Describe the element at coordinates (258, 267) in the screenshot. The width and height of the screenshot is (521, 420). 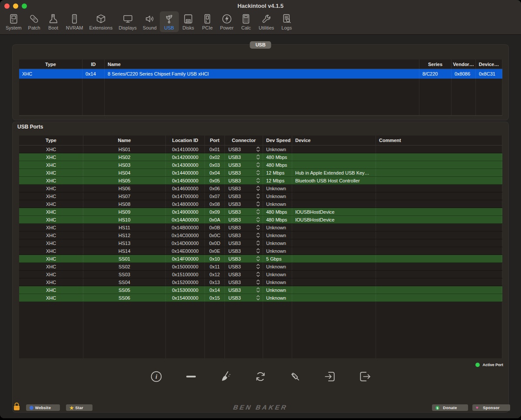
I see `stepper-icon` at that location.